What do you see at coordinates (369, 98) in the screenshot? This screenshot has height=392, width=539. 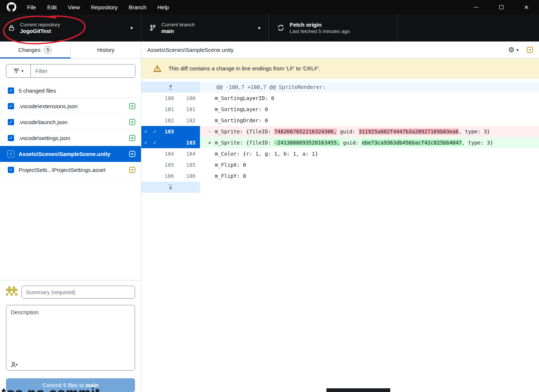 I see `diff-line-content: m_SortingLayerID: 0` at bounding box center [369, 98].